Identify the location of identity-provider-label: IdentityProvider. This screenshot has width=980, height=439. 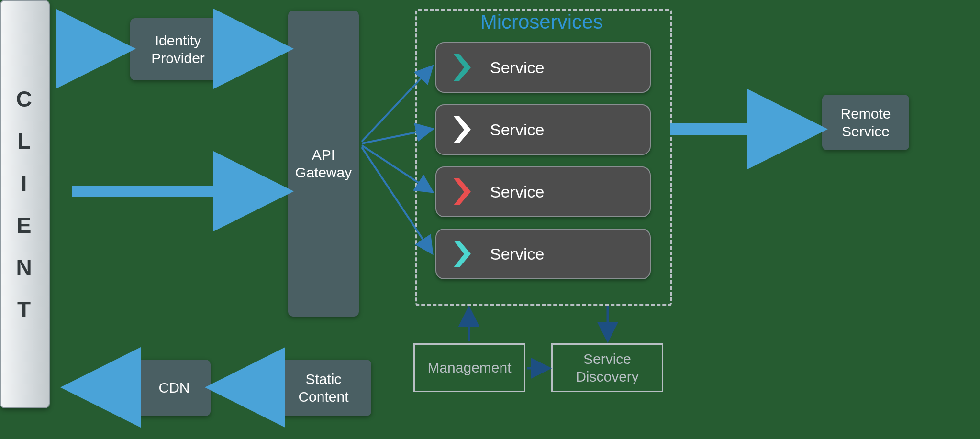
(178, 50).